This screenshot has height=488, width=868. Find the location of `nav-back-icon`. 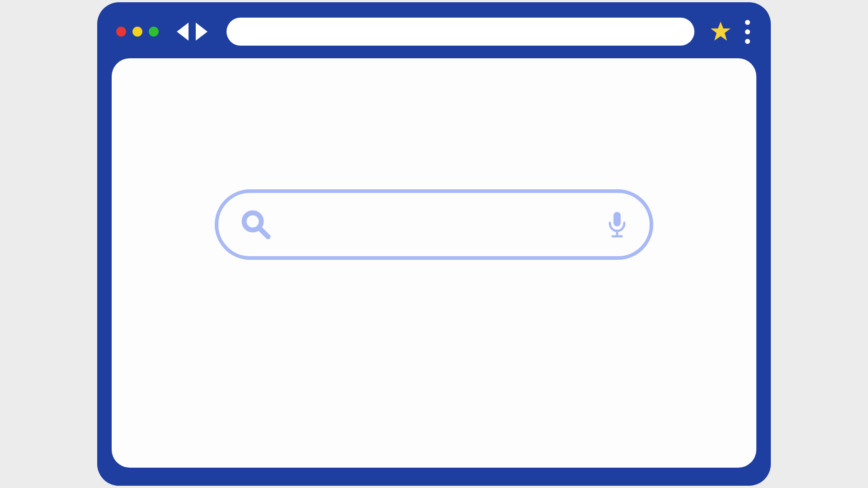

nav-back-icon is located at coordinates (184, 32).